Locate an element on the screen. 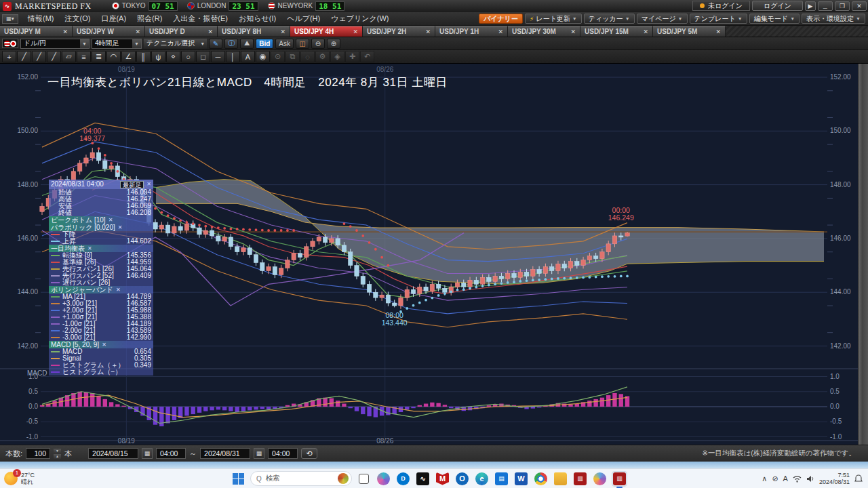 The image size is (868, 488). pencil-button: ✎ is located at coordinates (216, 43).